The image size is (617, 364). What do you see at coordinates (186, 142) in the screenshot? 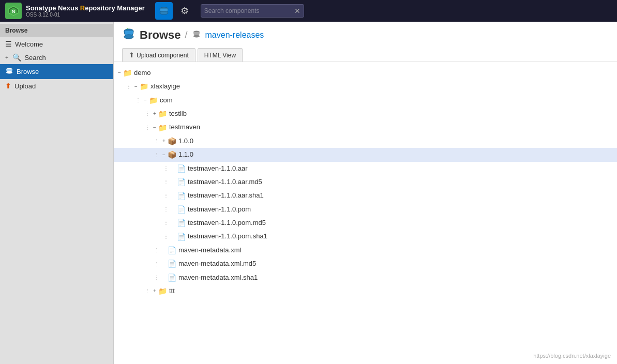
I see `tree-label-v100: 1.0.0` at bounding box center [186, 142].